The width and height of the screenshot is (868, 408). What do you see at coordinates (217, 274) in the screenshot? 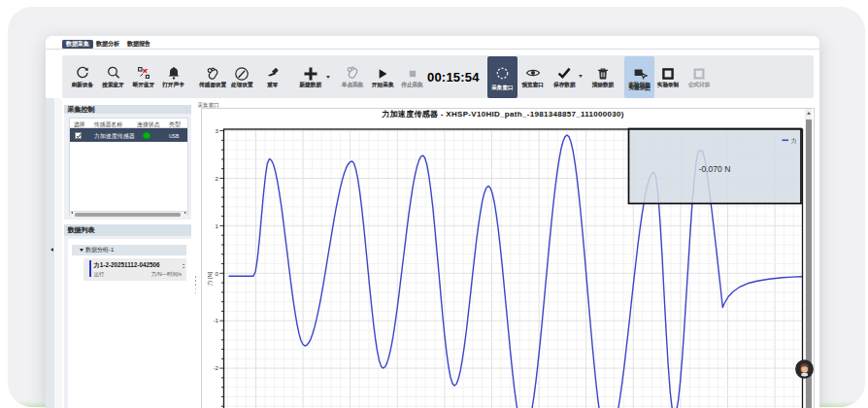
I see `svg-text: 0` at bounding box center [217, 274].